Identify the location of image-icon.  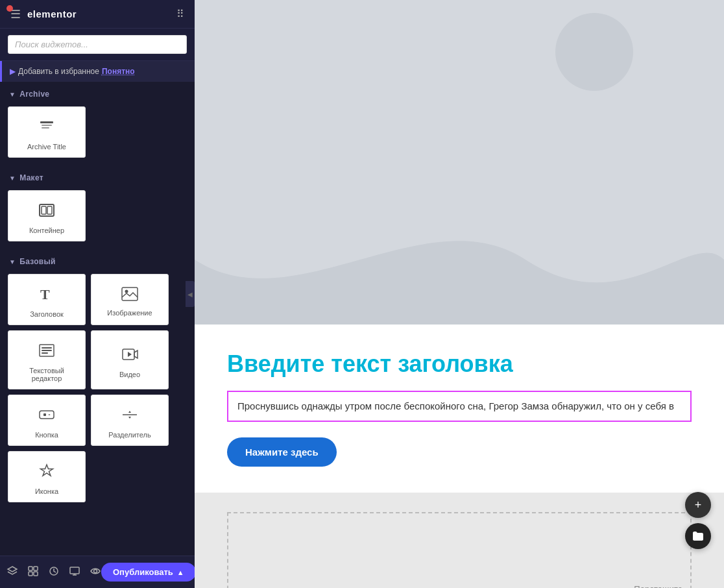
(130, 295).